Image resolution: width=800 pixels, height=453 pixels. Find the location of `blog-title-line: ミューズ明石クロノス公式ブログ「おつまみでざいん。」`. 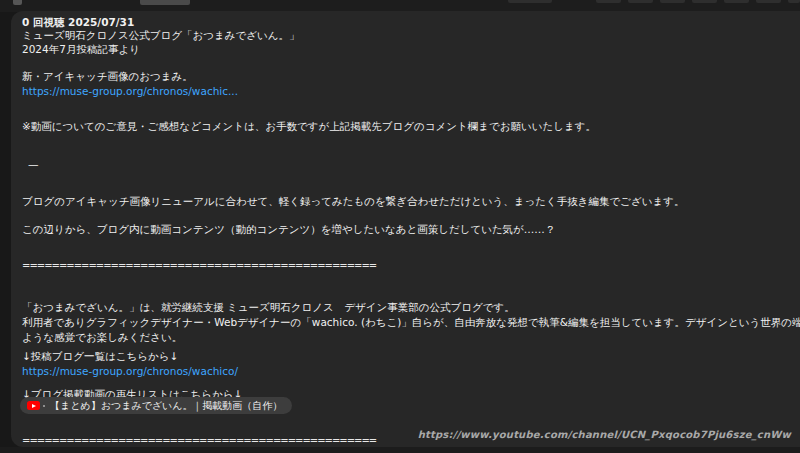

blog-title-line: ミューズ明石クロノス公式ブログ「おつまみでざいん。」 is located at coordinates (160, 35).